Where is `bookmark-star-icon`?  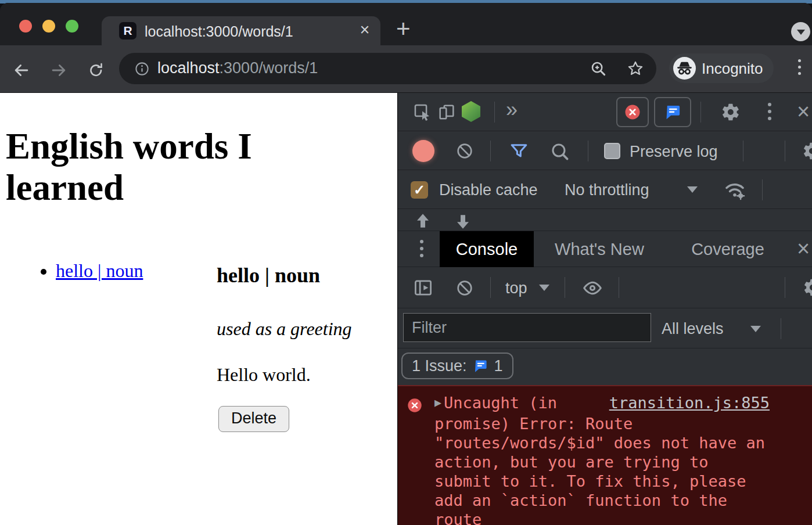 bookmark-star-icon is located at coordinates (635, 69).